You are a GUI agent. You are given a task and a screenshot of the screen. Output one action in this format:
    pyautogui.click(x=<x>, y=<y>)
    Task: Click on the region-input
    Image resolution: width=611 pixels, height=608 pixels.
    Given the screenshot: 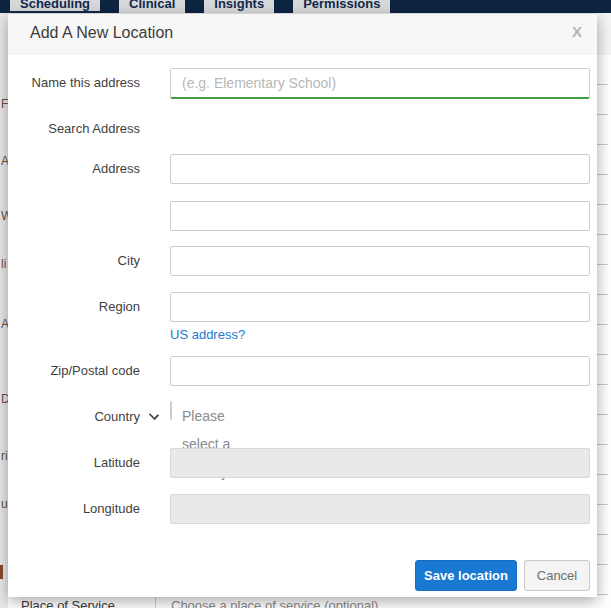 What is the action you would take?
    pyautogui.click(x=380, y=307)
    